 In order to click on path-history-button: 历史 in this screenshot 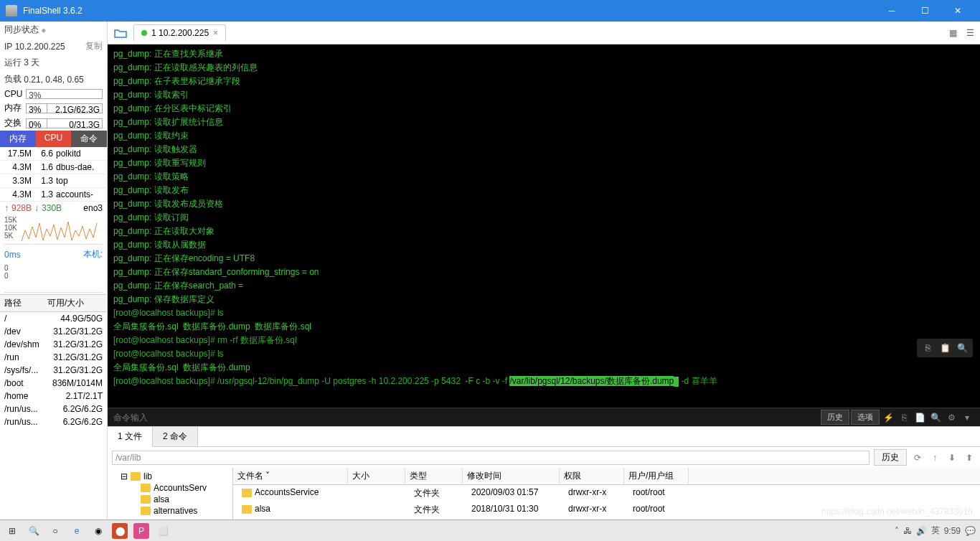, I will do `click(890, 458)`.